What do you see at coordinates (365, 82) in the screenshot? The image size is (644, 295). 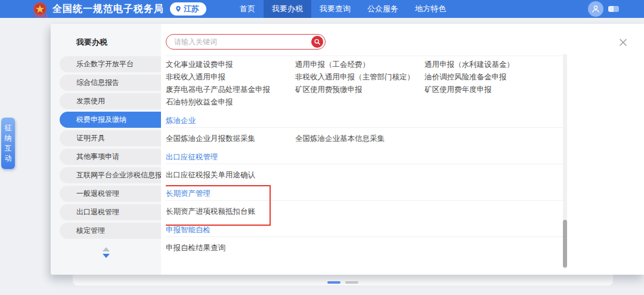 I see `section-items: 文化事业建设费申报通用申报（工会经费）通用申报（水利建设基金）非税收入通用申报非…` at bounding box center [365, 82].